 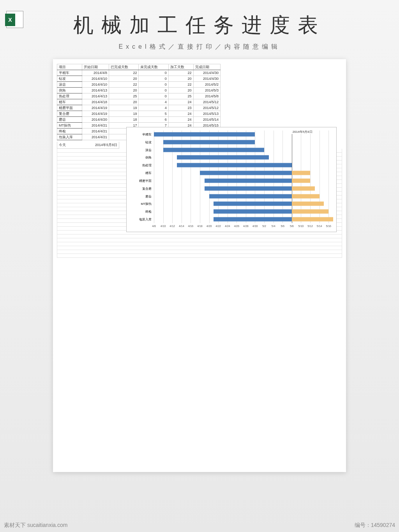 I want to click on cell-name: 精车, so click(x=70, y=102).